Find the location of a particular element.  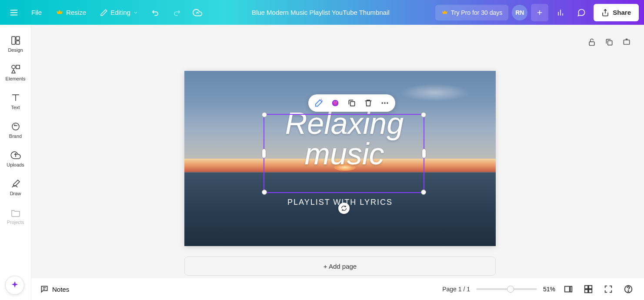

try-pro-button: Try Pro for 30 days is located at coordinates (472, 13).